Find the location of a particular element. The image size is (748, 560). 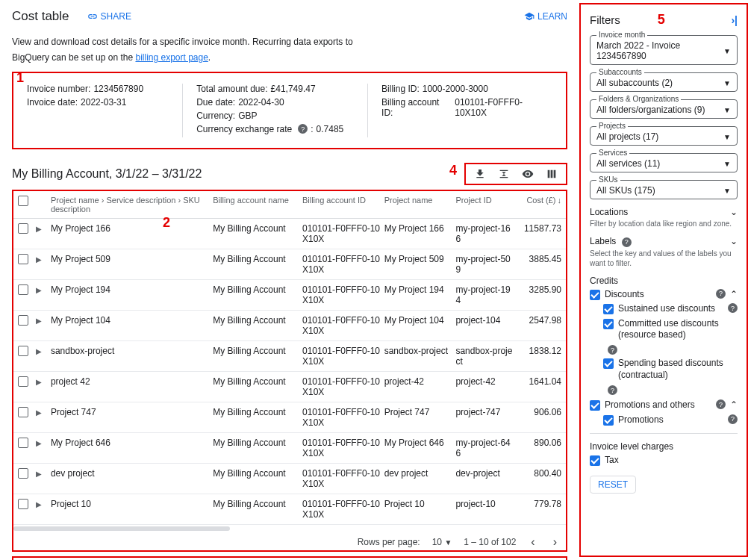

annotation-5: 5 is located at coordinates (661, 19).